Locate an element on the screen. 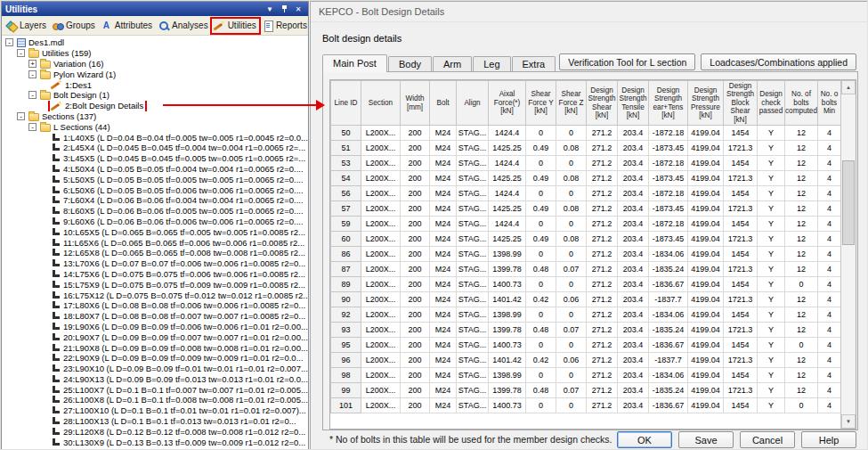 The image size is (868, 450). tree-item: 28:L100X13 (L D=0.1 B=0.1 tf=0.013 tw=0.… is located at coordinates (155, 421).